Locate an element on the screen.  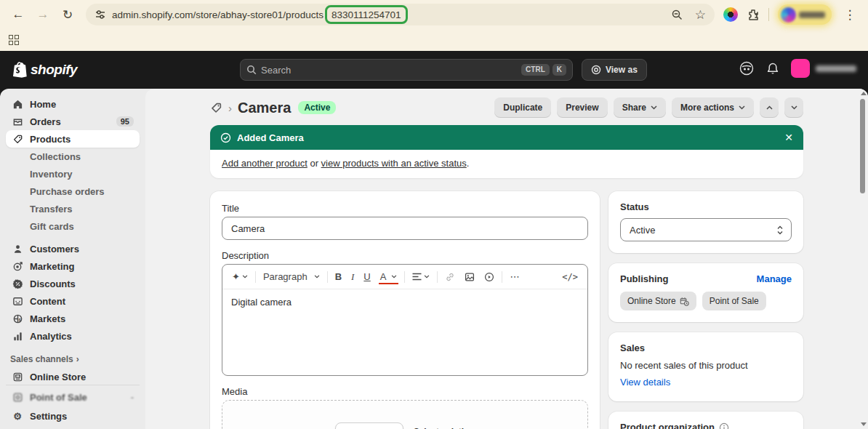
forward-icon: → is located at coordinates (43, 15).